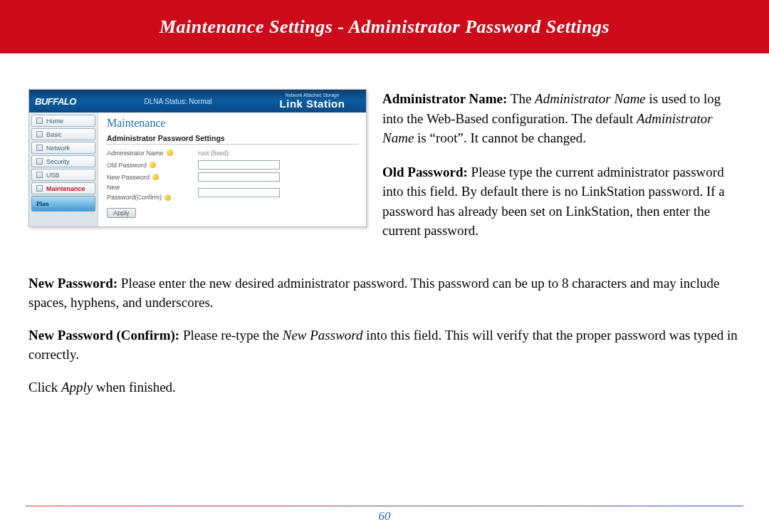 This screenshot has width=769, height=532. Describe the element at coordinates (233, 177) in the screenshot. I see `row-new-password: New Password` at that location.